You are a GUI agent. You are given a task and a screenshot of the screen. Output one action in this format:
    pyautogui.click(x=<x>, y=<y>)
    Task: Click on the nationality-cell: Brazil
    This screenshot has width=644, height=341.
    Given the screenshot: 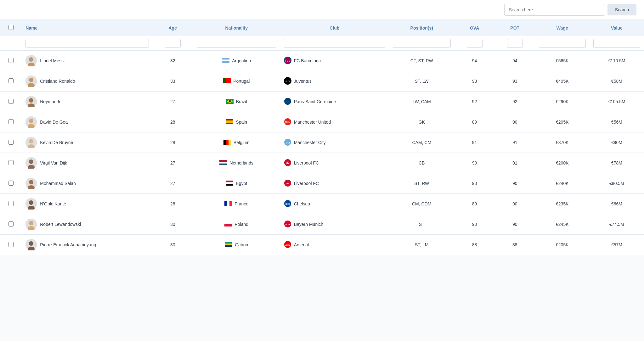 What is the action you would take?
    pyautogui.click(x=237, y=102)
    